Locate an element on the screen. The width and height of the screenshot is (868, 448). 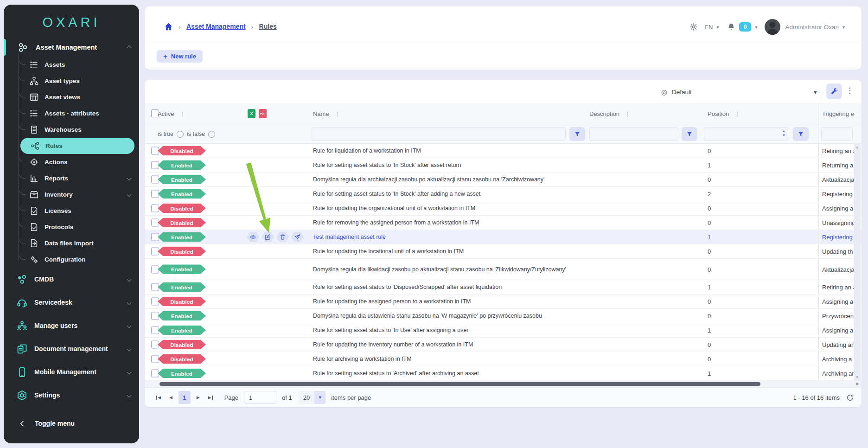
column-header-name: Name ⋮ is located at coordinates (326, 114).